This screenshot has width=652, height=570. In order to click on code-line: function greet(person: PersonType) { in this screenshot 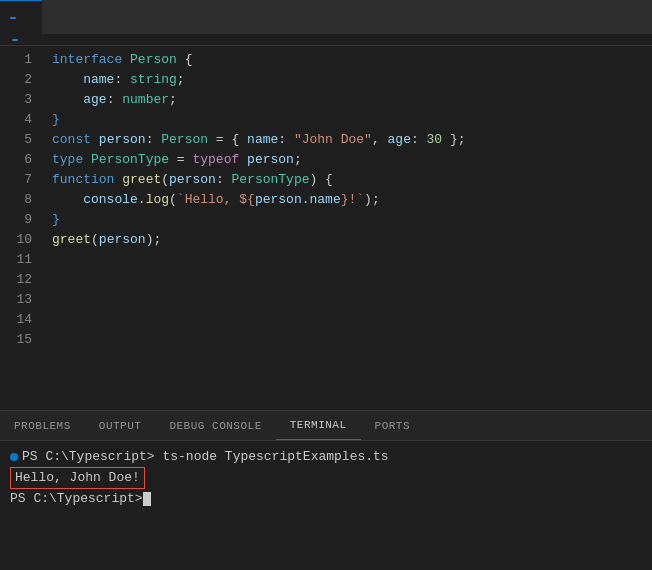, I will do `click(348, 180)`.